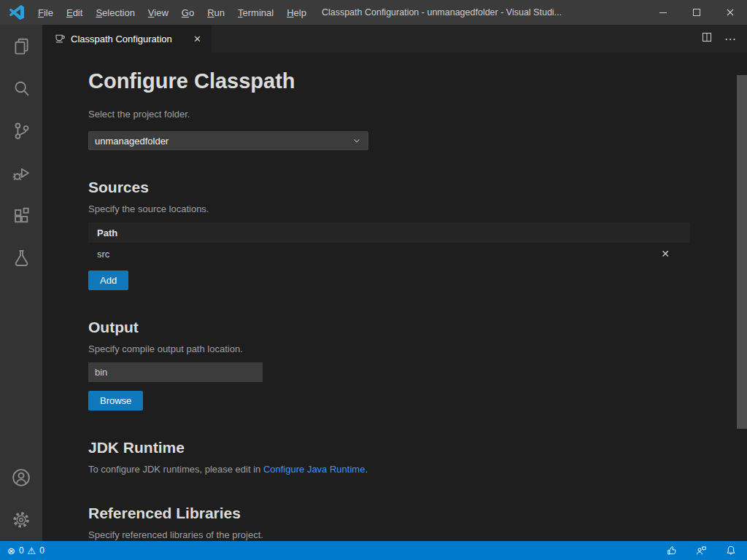 This screenshot has height=560, width=747. What do you see at coordinates (663, 12) in the screenshot?
I see `minimize-icon` at bounding box center [663, 12].